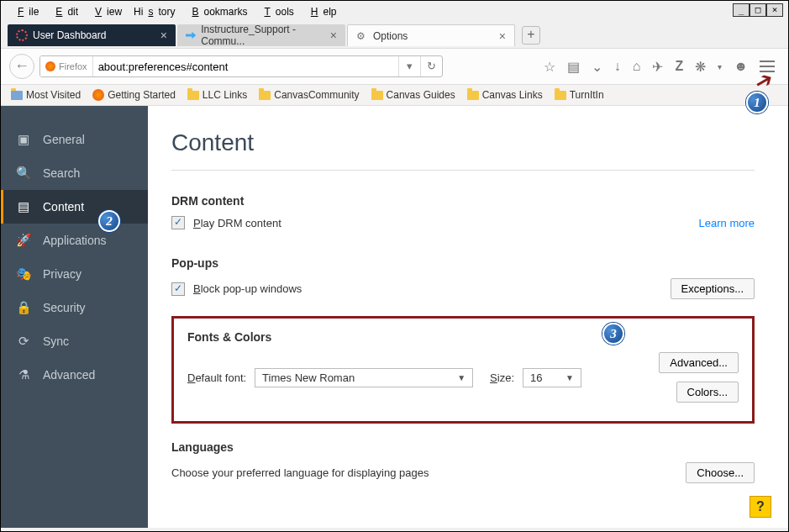 This screenshot has height=532, width=789. I want to click on divider, so click(463, 170).